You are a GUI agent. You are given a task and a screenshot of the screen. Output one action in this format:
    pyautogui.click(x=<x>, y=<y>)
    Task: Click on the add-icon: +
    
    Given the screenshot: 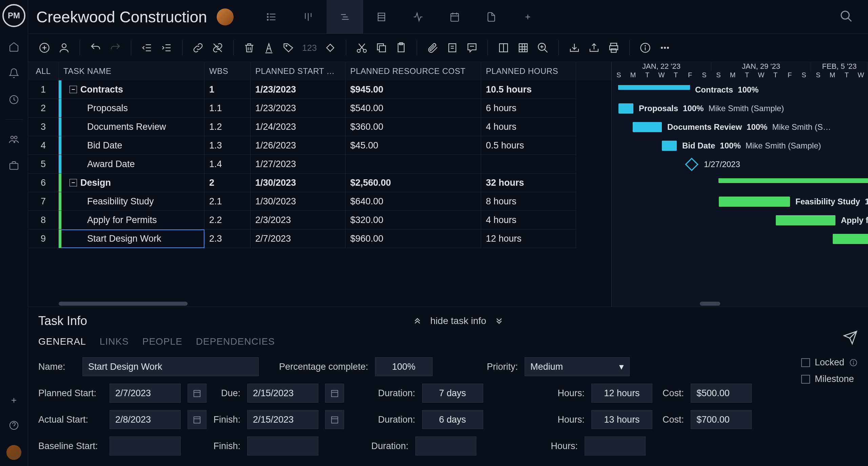 What is the action you would take?
    pyautogui.click(x=14, y=400)
    